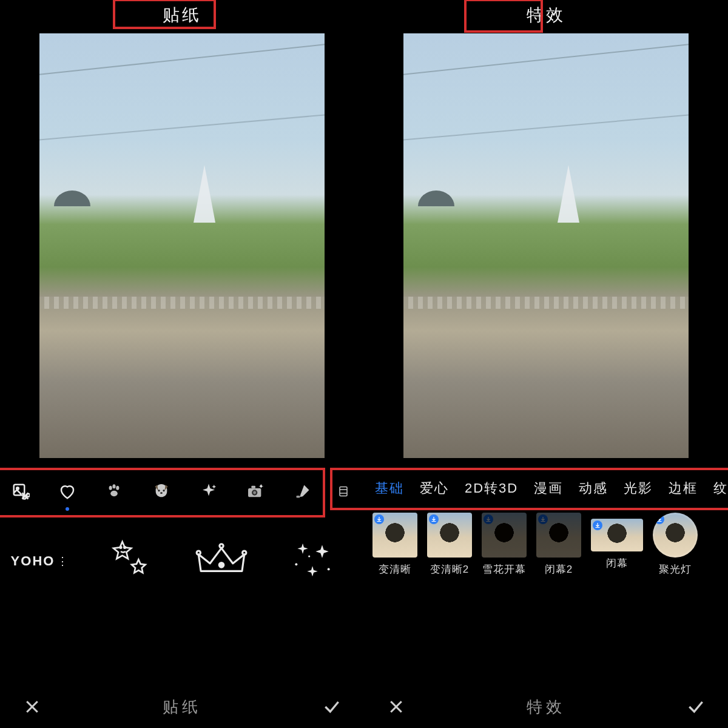 The height and width of the screenshot is (728, 728). Describe the element at coordinates (546, 561) in the screenshot. I see `effects-thumbs: 变清晰 变清晰2 雪花开幕 闭幕2 闭幕` at that location.